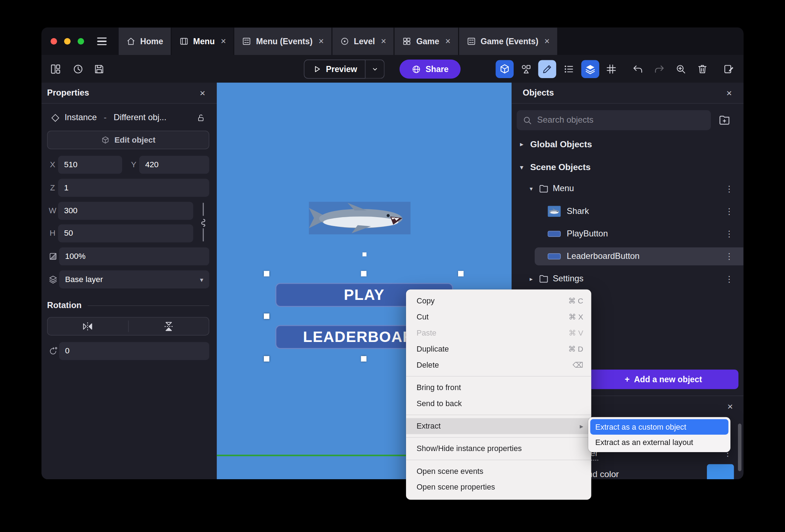 The image size is (785, 532). What do you see at coordinates (499, 317) in the screenshot?
I see `menu-item-cut: Cut⌘ X` at bounding box center [499, 317].